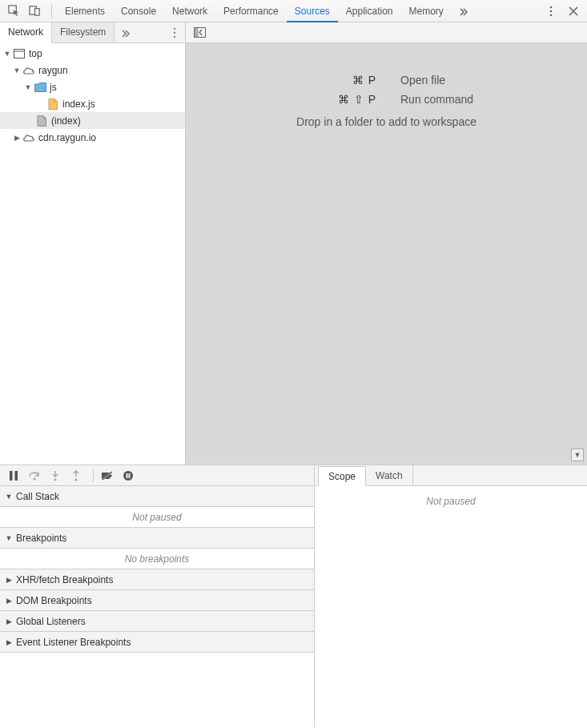 The width and height of the screenshot is (587, 728). What do you see at coordinates (157, 559) in the screenshot?
I see `breakpoints-body: No breakpoints` at bounding box center [157, 559].